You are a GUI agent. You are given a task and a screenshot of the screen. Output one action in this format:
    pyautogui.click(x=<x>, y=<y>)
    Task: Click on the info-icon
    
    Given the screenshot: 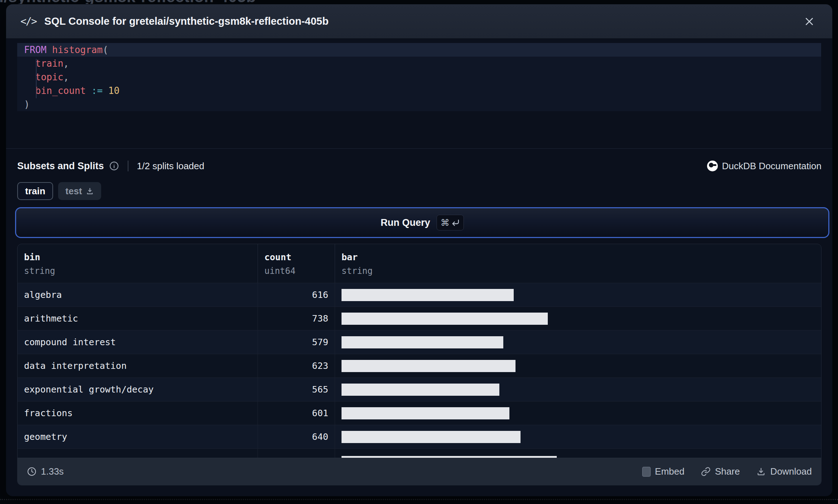 What is the action you would take?
    pyautogui.click(x=114, y=166)
    